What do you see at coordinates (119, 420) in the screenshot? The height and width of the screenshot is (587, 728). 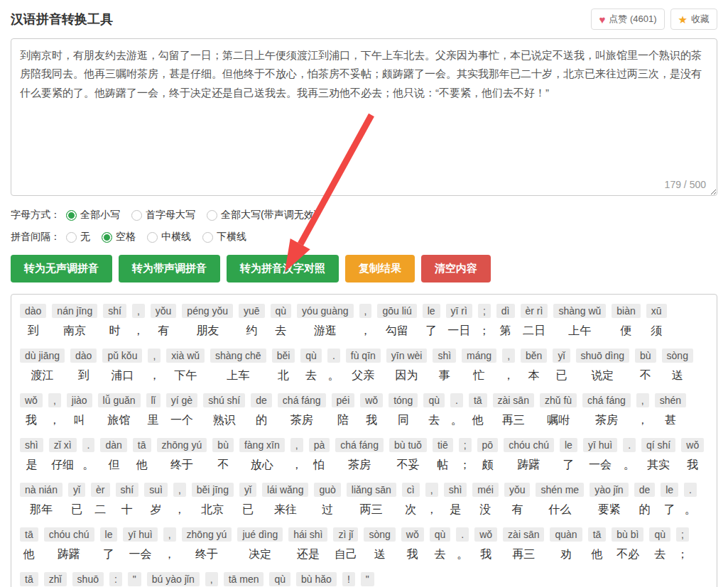 I see `token-hanzi: 旅馆` at bounding box center [119, 420].